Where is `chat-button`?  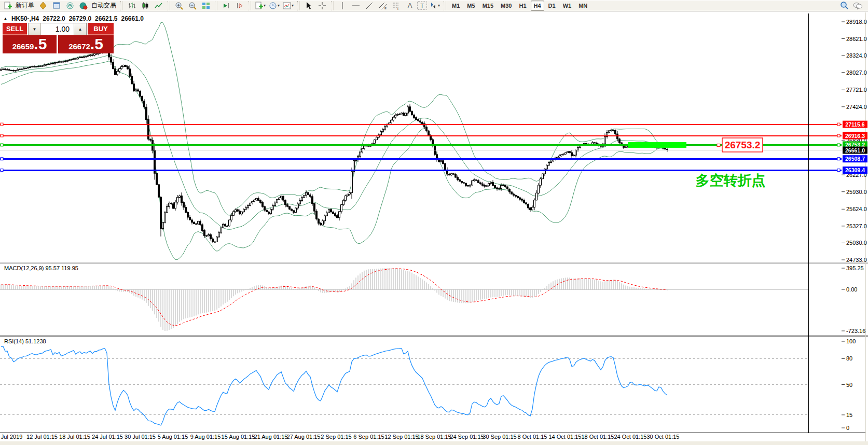
chat-button is located at coordinates (858, 6).